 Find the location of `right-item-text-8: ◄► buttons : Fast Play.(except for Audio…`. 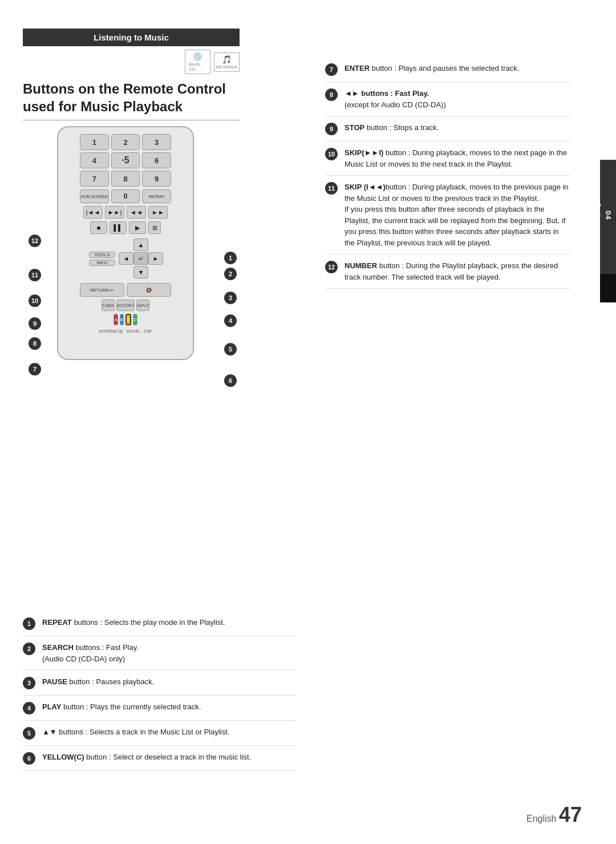

right-item-text-8: ◄► buttons : Fast Play.(except for Audio… is located at coordinates (395, 99).